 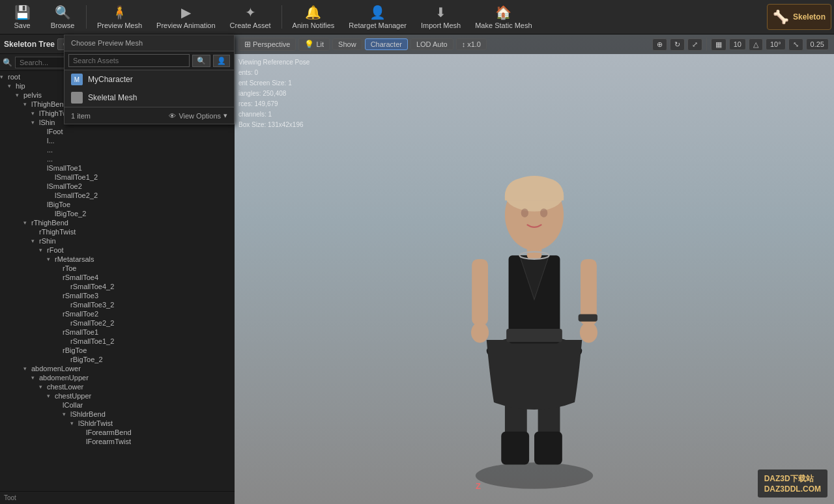 I want to click on angle-size-display: 10°, so click(x=775, y=44).